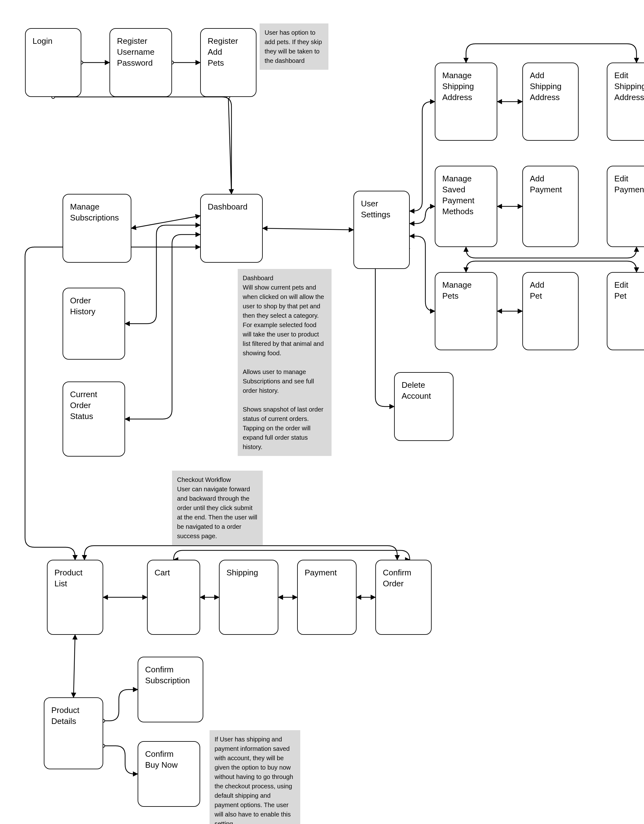 The image size is (644, 824). What do you see at coordinates (308, 229) in the screenshot?
I see `edge-dashboard-to-userSettings` at bounding box center [308, 229].